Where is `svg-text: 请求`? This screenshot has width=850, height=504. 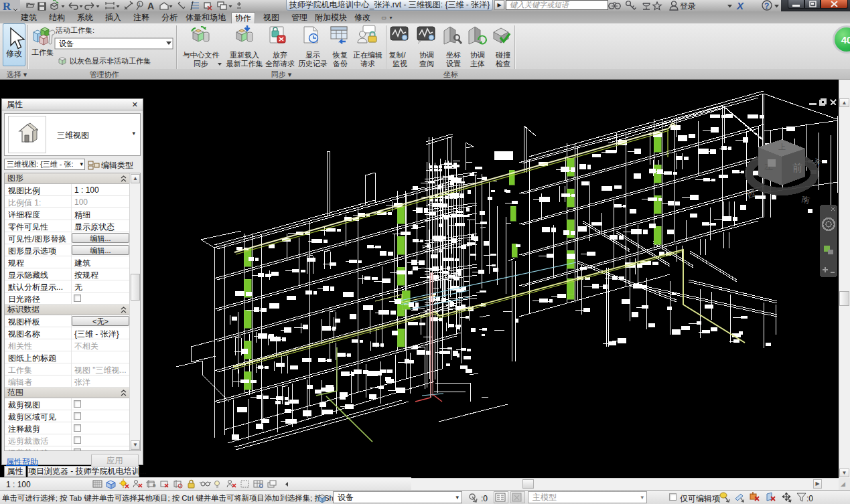
svg-text: 请求 is located at coordinates (368, 64).